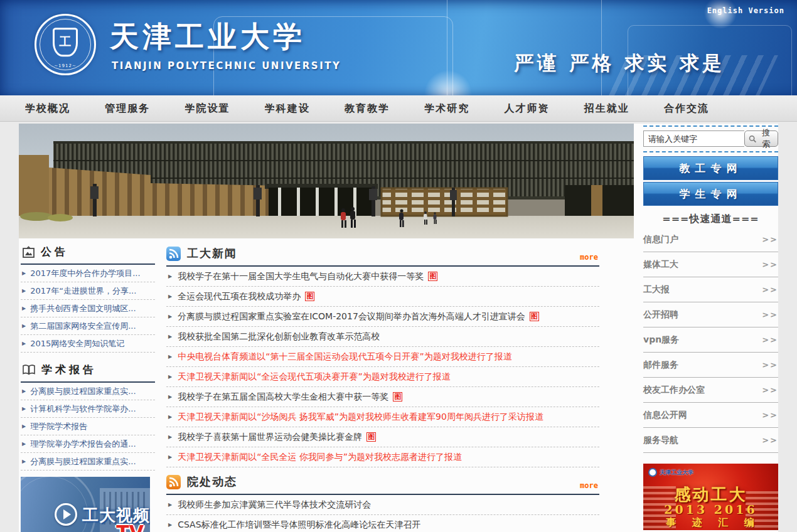  I want to click on notice-item: 2017年“走进膜世界，分享..., so click(88, 291).